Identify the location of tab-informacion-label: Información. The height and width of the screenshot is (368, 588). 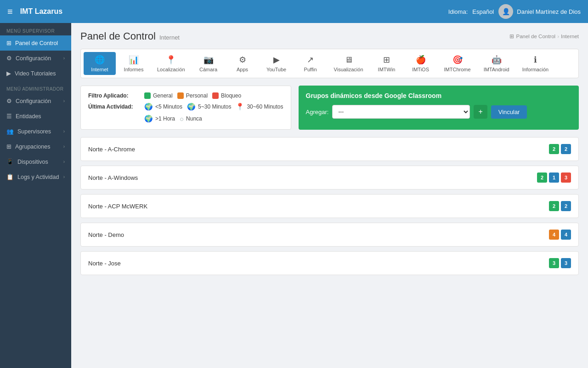
(536, 69).